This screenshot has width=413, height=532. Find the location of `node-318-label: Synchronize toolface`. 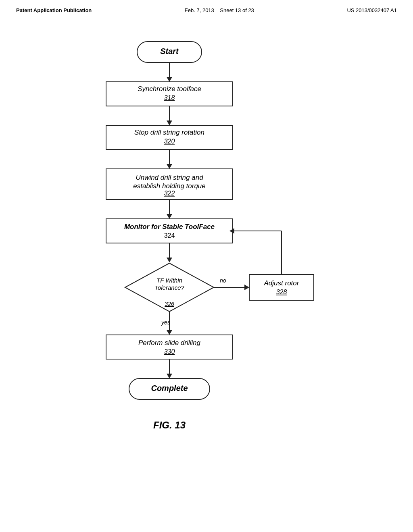

node-318-label: Synchronize toolface is located at coordinates (169, 89).